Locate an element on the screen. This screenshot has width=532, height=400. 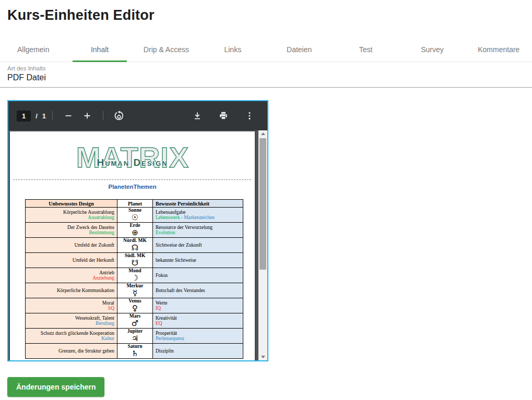
tab-allgemein: Allgemein is located at coordinates (33, 50).